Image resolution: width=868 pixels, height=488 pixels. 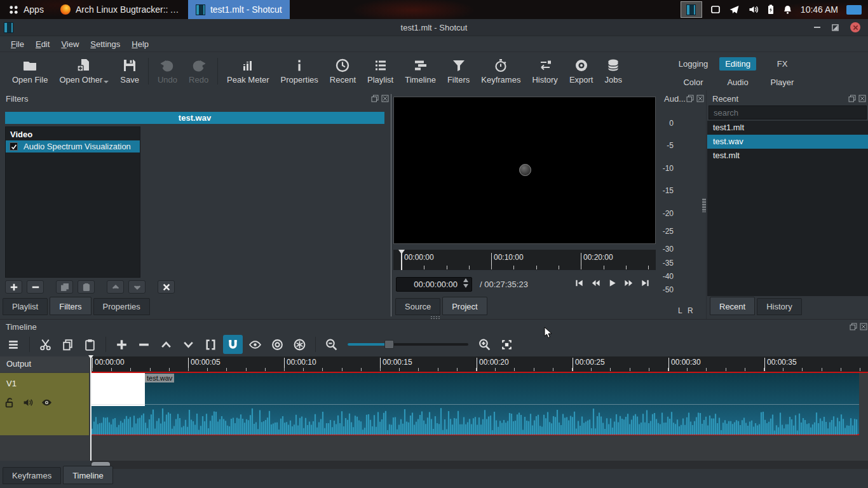 I want to click on recent-item-selected: test.wav, so click(x=788, y=142).